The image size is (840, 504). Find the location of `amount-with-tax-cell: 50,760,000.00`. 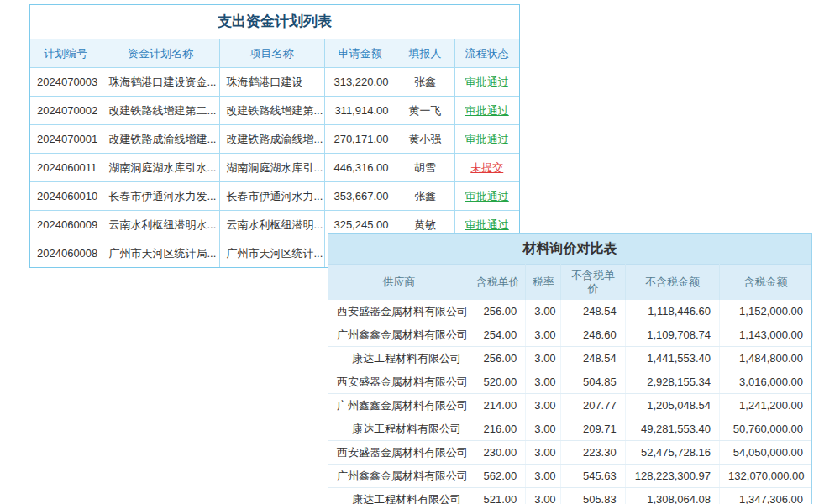

amount-with-tax-cell: 50,760,000.00 is located at coordinates (766, 429).